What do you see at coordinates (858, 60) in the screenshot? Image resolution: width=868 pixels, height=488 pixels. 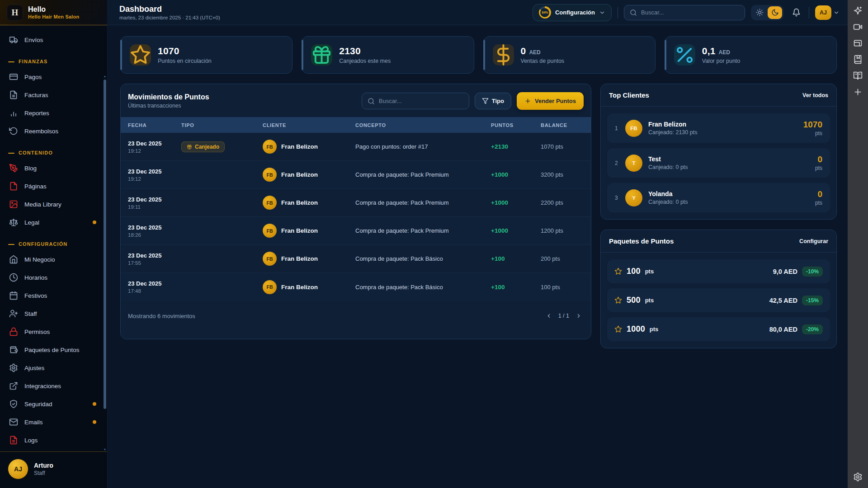 I see `book-bookmark-icon` at bounding box center [858, 60].